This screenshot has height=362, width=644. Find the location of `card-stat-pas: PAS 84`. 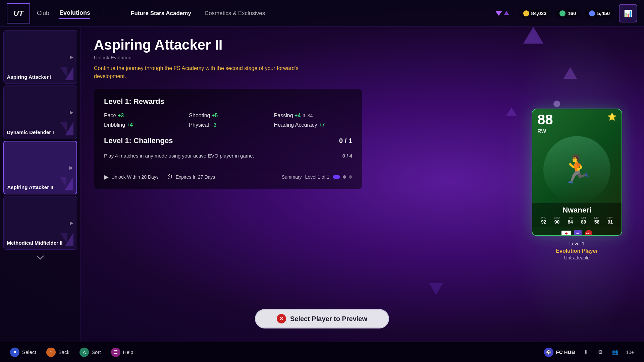

card-stat-pas: PAS 84 is located at coordinates (570, 221).